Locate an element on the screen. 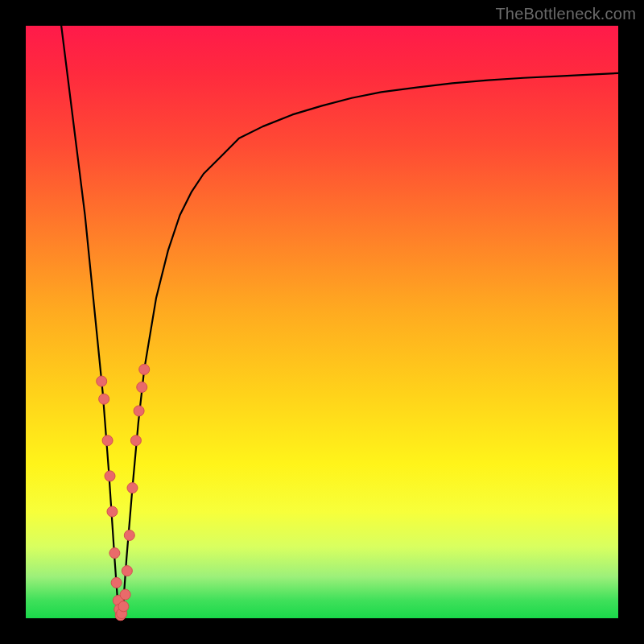 This screenshot has width=644, height=644. watermark-text: TheBottleneck.com is located at coordinates (565, 14).